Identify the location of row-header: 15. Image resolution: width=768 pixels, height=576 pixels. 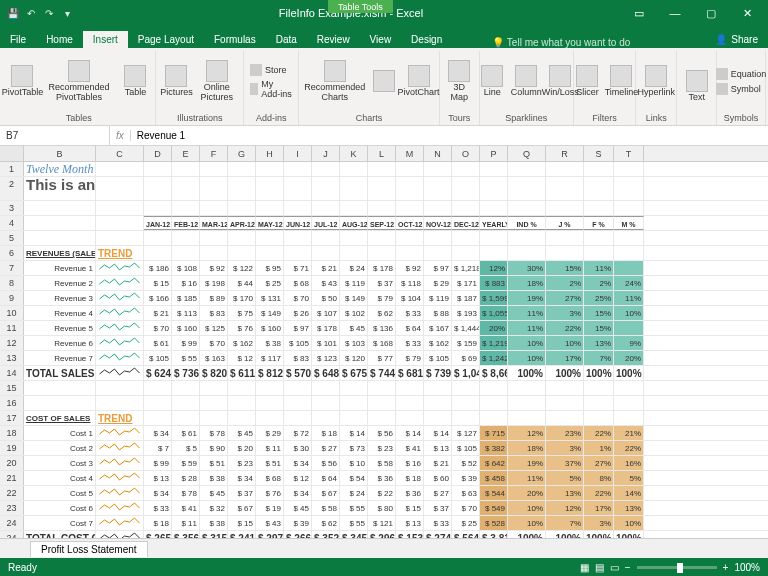
(12, 388).